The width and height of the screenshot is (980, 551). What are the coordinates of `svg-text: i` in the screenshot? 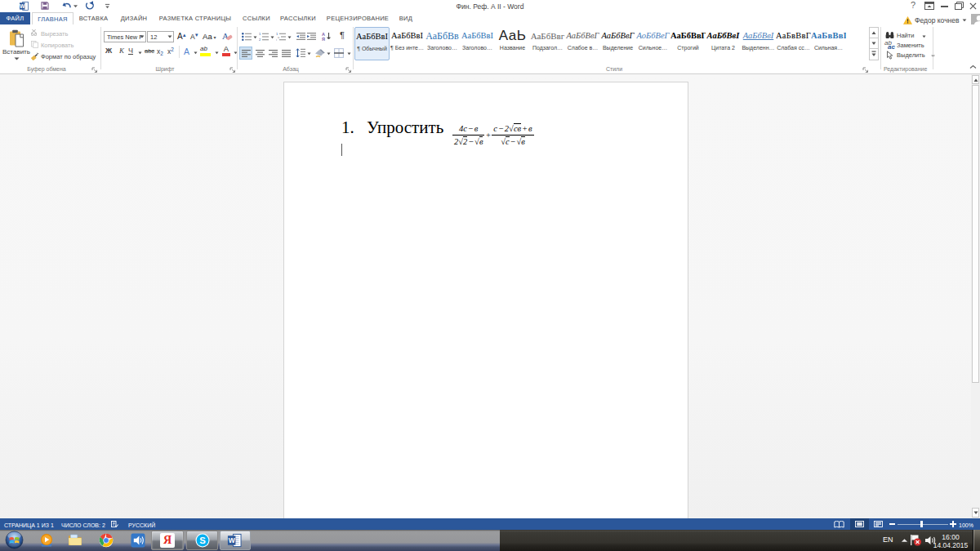 It's located at (276, 39).